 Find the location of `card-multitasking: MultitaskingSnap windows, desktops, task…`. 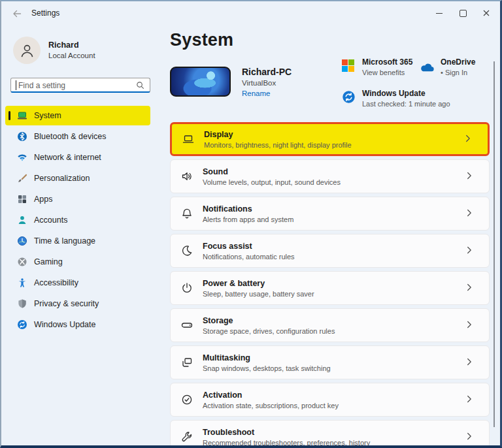

card-multitasking: MultitaskingSnap windows, desktops, task… is located at coordinates (329, 362).